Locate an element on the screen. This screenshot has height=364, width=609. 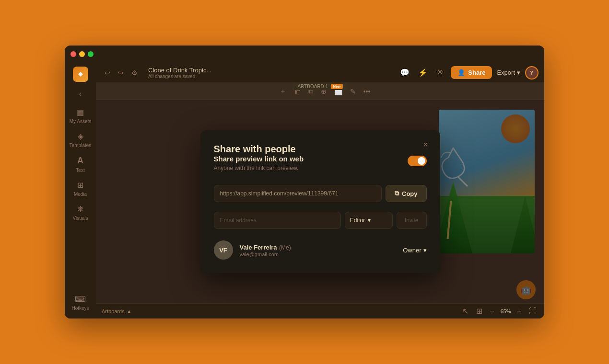
lightning-button: ⚡ is located at coordinates (423, 73).